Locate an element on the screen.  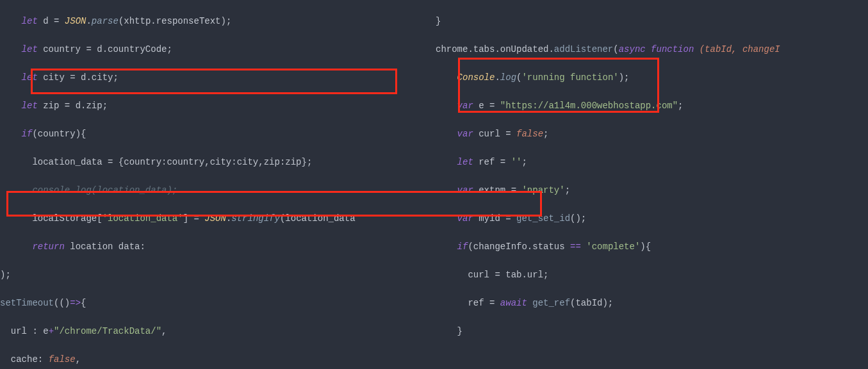
code-line: ref = await get_ref(tabId); is located at coordinates (608, 303).